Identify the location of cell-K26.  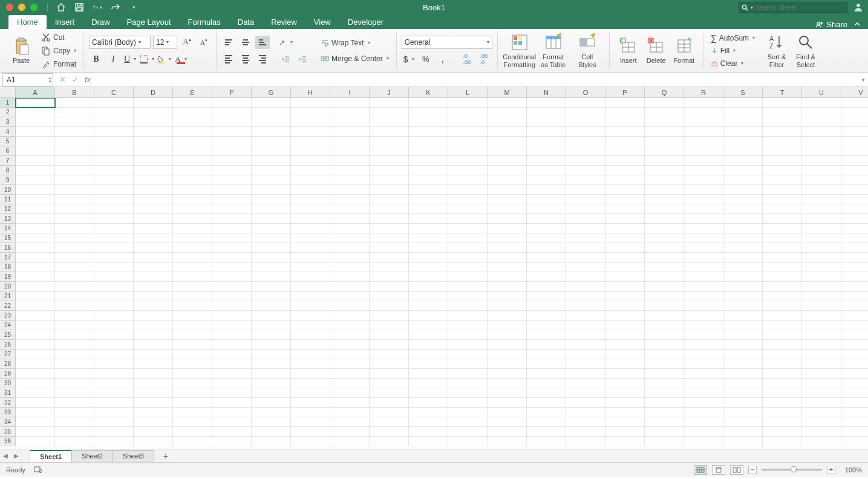
(428, 345).